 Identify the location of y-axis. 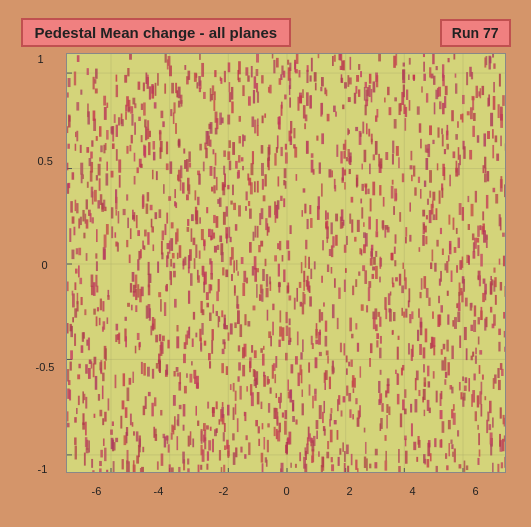
(51, 263).